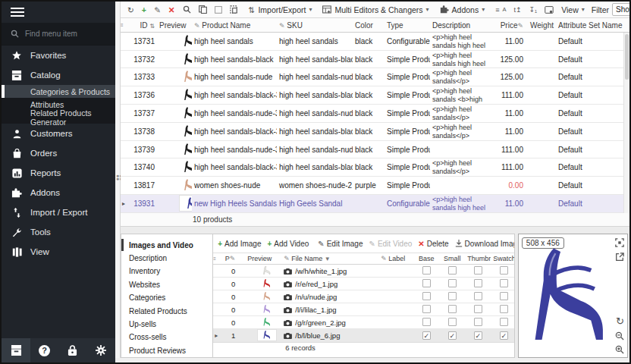 The height and width of the screenshot is (364, 631). What do you see at coordinates (167, 311) in the screenshot?
I see `detail-tab-related-products: Related Products` at bounding box center [167, 311].